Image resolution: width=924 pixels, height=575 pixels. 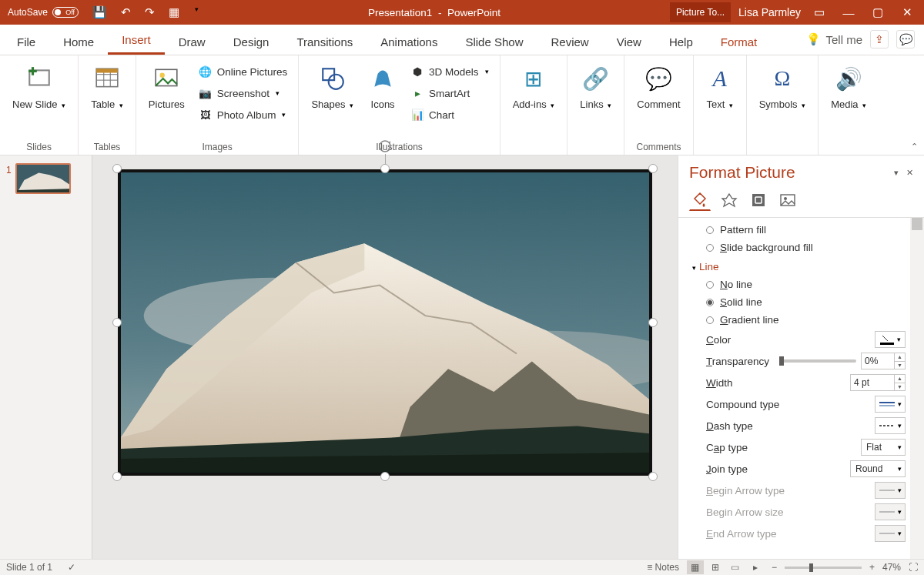 I want to click on addins-button: ⊞ Add-ins ▾, so click(x=534, y=88).